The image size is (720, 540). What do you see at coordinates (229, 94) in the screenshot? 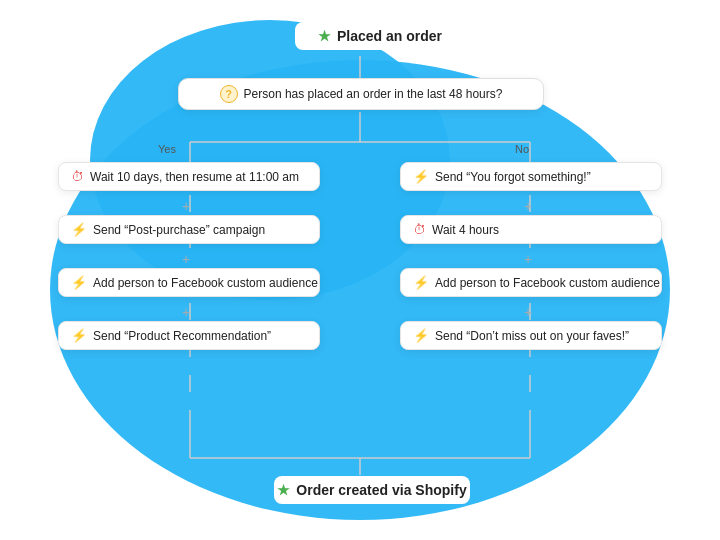
I see `question-icon: ?` at bounding box center [229, 94].